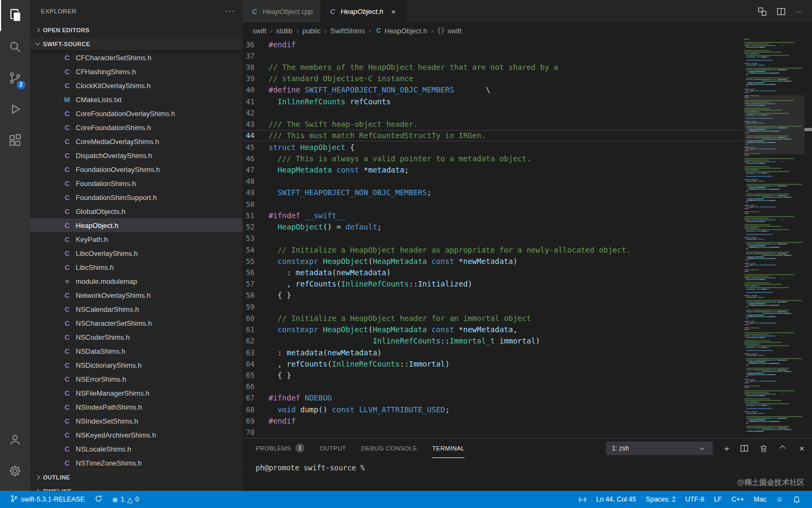 This screenshot has width=812, height=508. What do you see at coordinates (136, 295) in the screenshot?
I see `file-row-NetworkOverlayShims.h: CNetworkOverlayShims.h` at bounding box center [136, 295].